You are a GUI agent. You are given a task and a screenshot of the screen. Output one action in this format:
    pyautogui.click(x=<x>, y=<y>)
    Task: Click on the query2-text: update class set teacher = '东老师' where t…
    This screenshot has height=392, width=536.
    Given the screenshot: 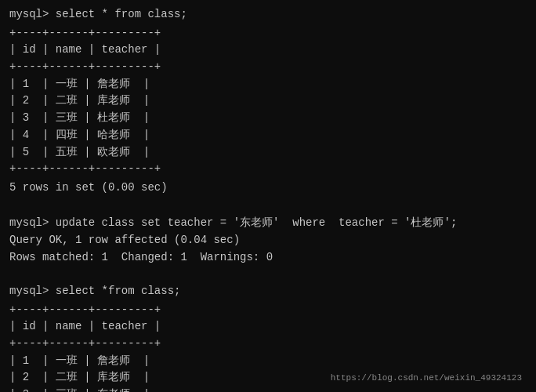 What is the action you would take?
    pyautogui.click(x=256, y=223)
    